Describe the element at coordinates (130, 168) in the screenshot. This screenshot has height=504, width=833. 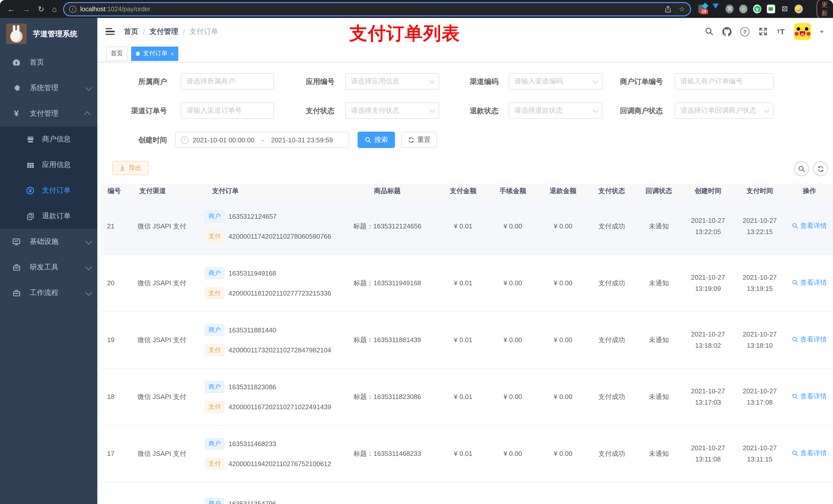
I see `export-button: 导出` at that location.